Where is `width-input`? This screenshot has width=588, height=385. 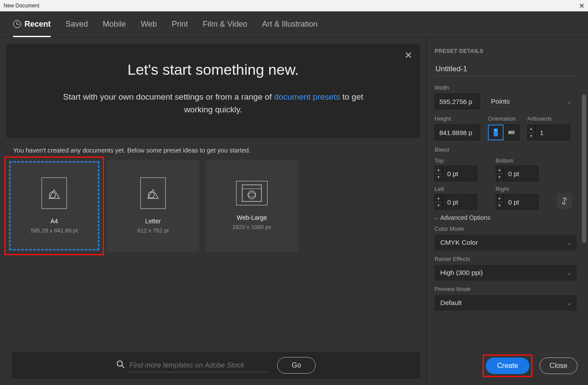 width-input is located at coordinates (457, 101).